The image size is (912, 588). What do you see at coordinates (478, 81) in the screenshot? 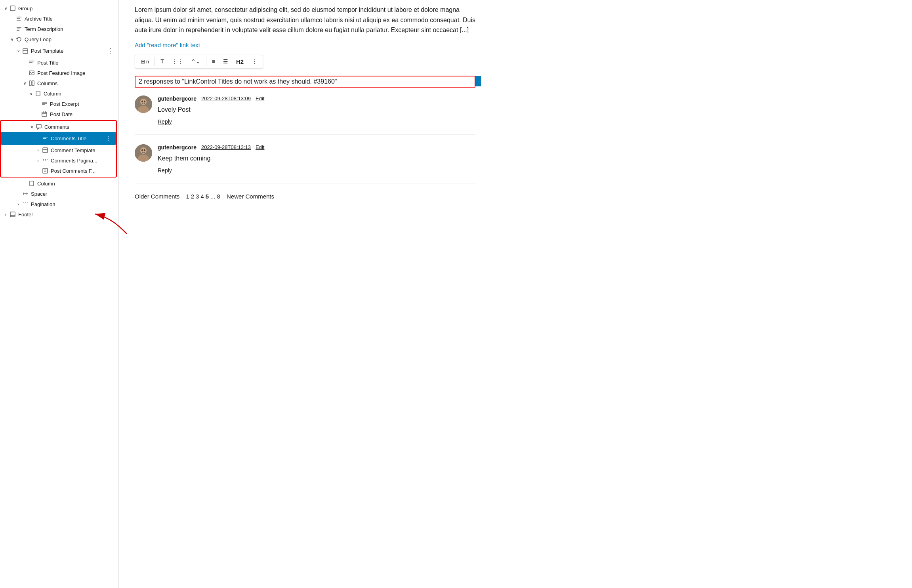
I see `blue-selection-dot` at bounding box center [478, 81].